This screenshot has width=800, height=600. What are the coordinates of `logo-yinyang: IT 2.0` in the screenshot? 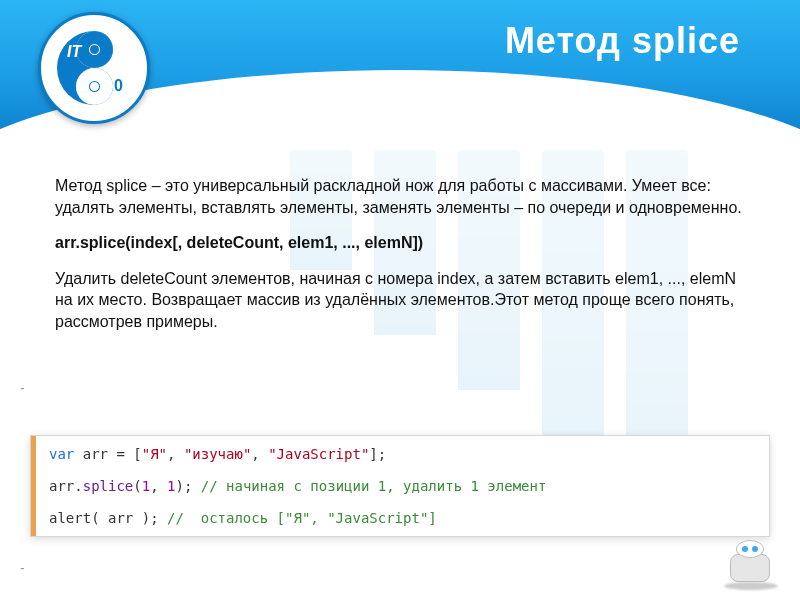 It's located at (94, 68).